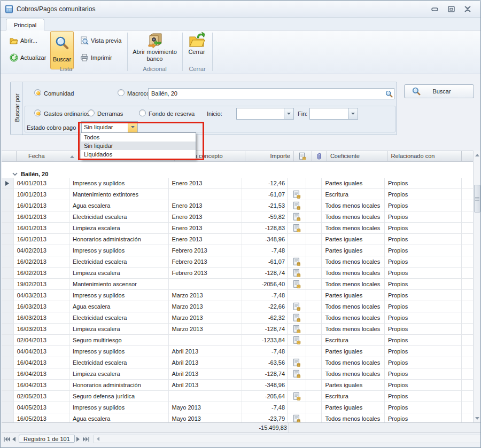  What do you see at coordinates (237, 341) in the screenshot?
I see `table-row: 02/04/2013Seguro multiriesgo-1233,84Escr…` at bounding box center [237, 341].